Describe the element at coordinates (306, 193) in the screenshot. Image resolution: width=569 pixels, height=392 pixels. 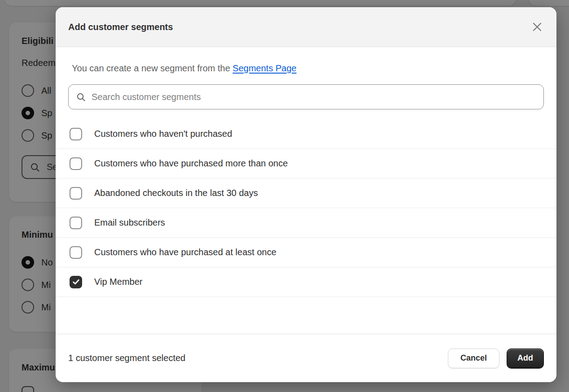
I see `segment-row: Abandoned checkouts in the last 30 days` at that location.